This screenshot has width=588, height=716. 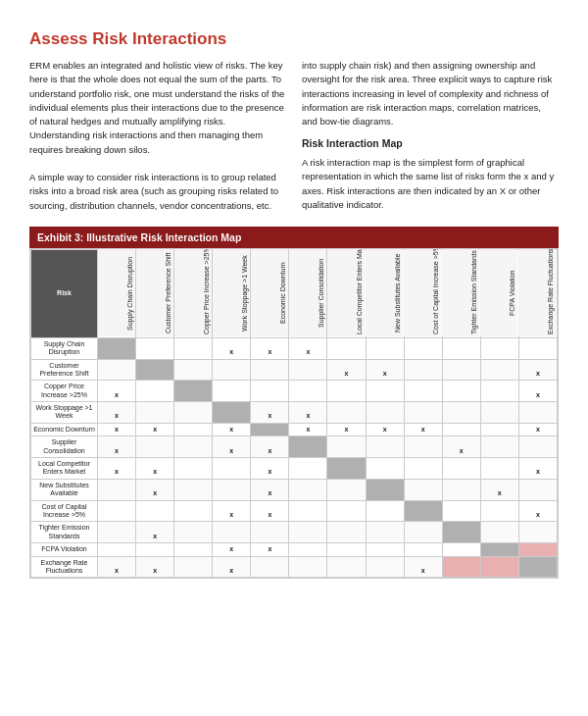 What do you see at coordinates (537, 293) in the screenshot?
I see `col-header-11: Exchange Rate Fluctuations` at bounding box center [537, 293].